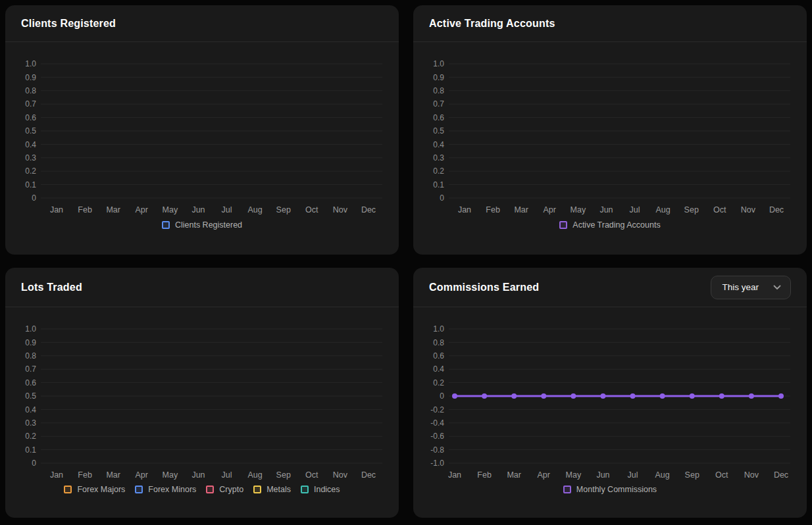 The width and height of the screenshot is (812, 525). Describe the element at coordinates (202, 225) in the screenshot. I see `legend-item: Clients Registered` at that location.